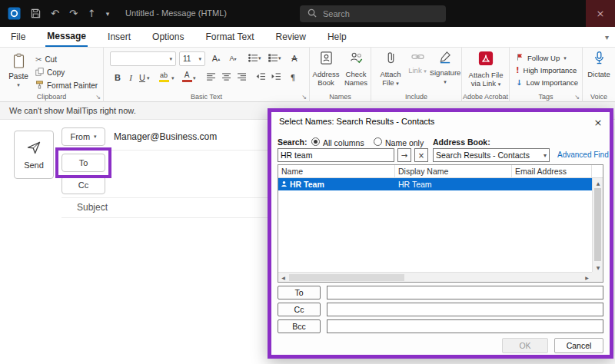 This screenshot has height=364, width=615. I want to click on cancel-button: Cancel, so click(579, 346).